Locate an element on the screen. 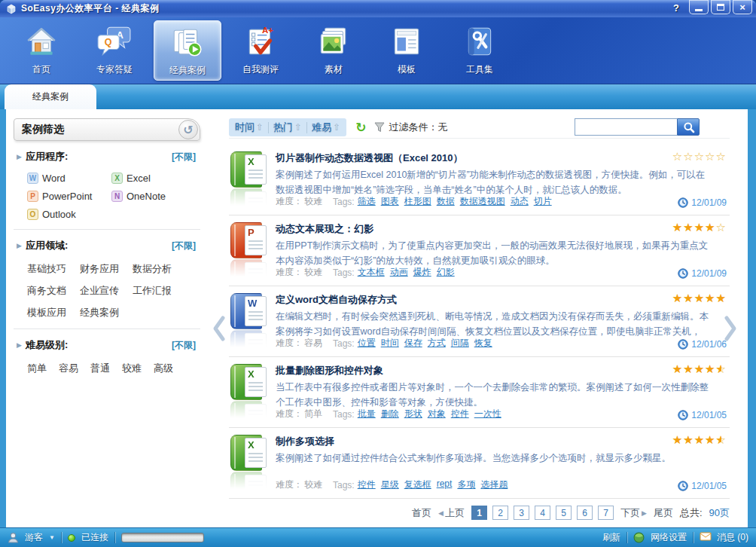 The height and width of the screenshot is (547, 756). reset-filter-button: ↺ is located at coordinates (188, 130).